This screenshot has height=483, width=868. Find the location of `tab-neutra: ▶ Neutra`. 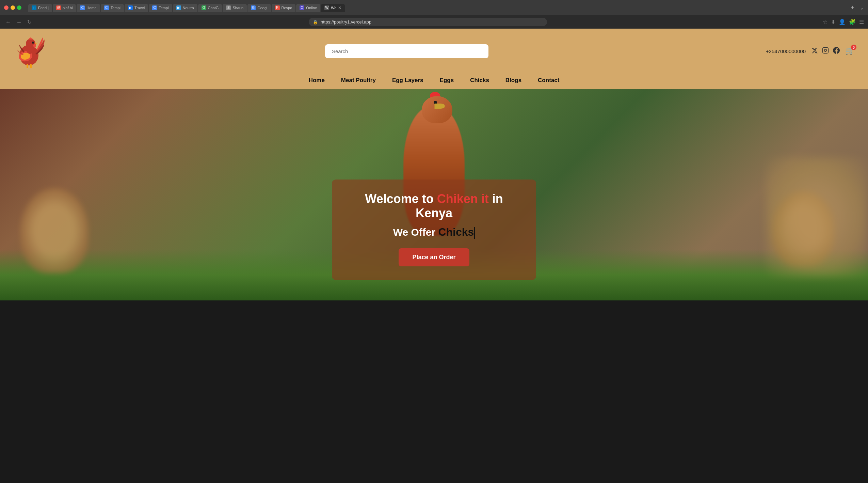

tab-neutra: ▶ Neutra is located at coordinates (185, 8).